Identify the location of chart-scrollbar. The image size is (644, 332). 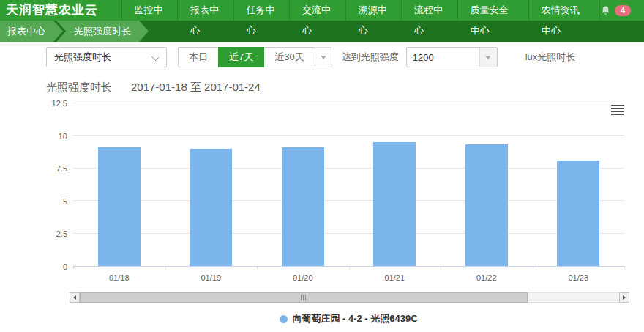
(350, 298).